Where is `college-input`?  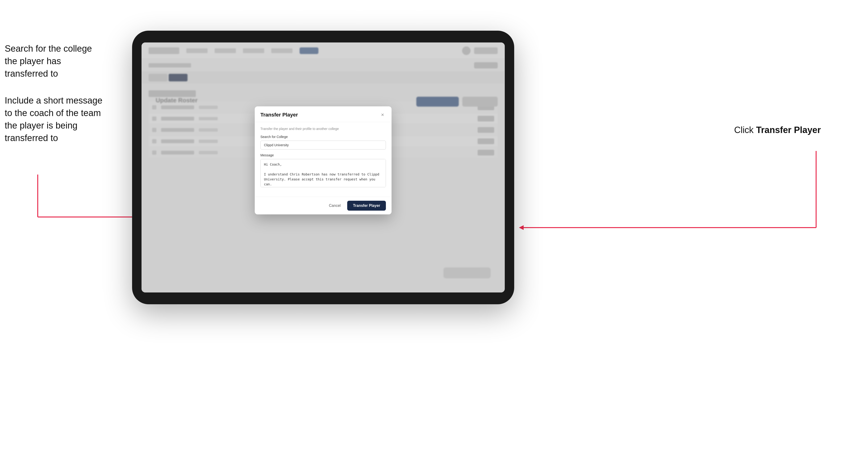 college-input is located at coordinates (323, 145).